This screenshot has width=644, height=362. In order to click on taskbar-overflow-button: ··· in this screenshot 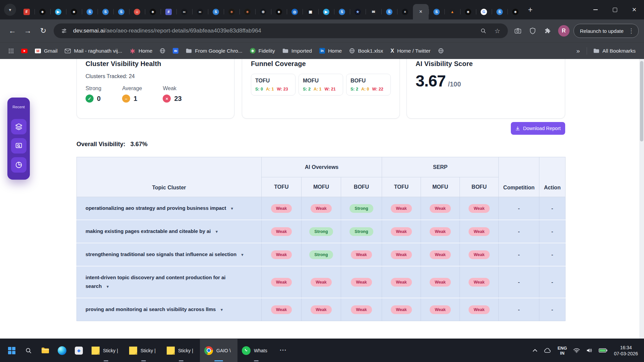, I will do `click(283, 351)`.